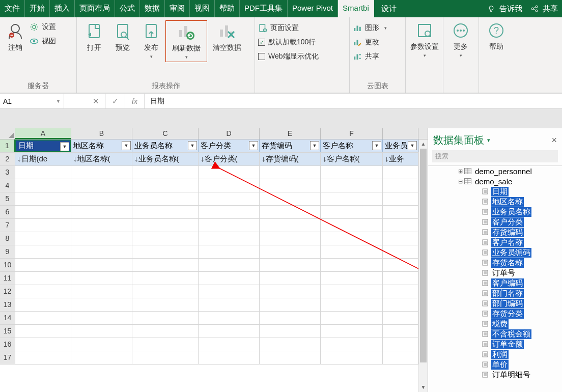 The height and width of the screenshot is (392, 562). I want to click on name-box-input, so click(29, 101).